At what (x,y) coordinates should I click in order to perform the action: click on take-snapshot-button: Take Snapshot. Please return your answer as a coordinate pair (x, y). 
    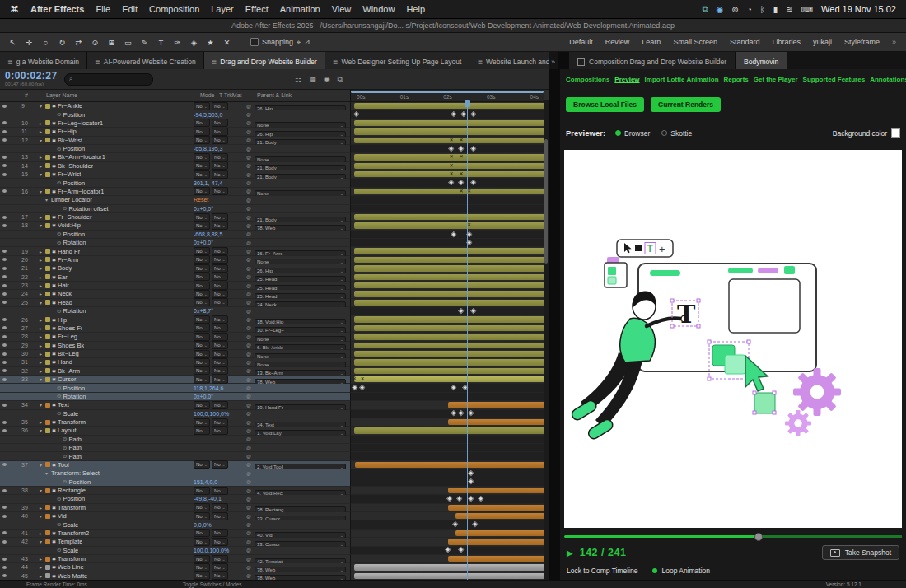
    Looking at the image, I should click on (861, 553).